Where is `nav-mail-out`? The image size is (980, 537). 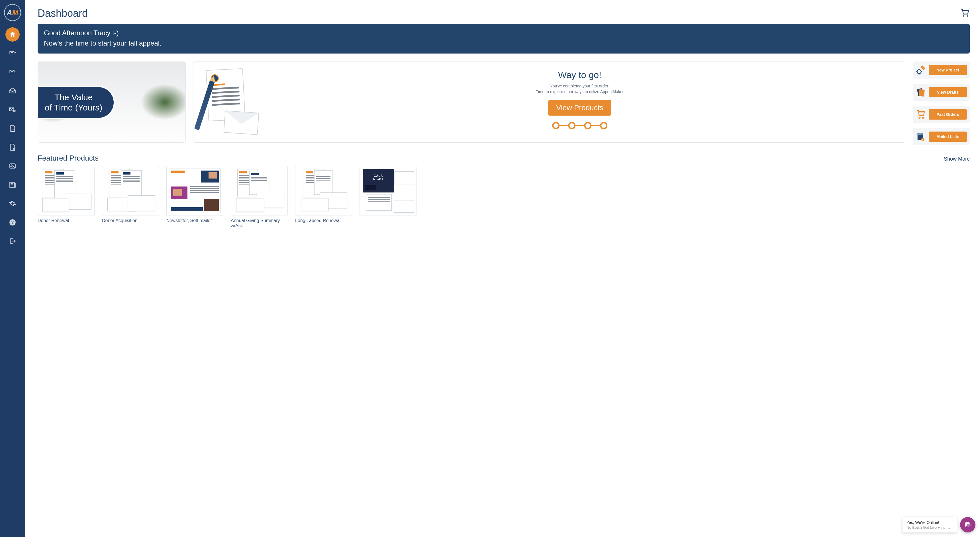
nav-mail-out is located at coordinates (13, 53).